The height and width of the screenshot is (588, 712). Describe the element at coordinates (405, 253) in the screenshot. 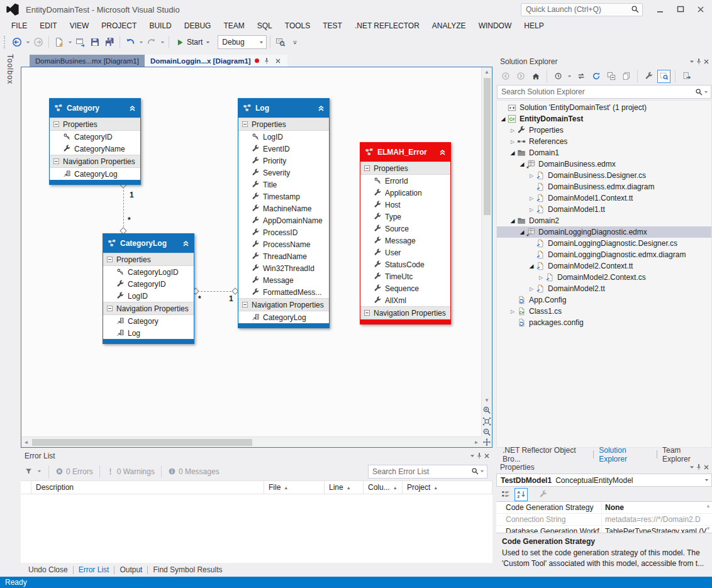

I see `entity-property: User` at that location.